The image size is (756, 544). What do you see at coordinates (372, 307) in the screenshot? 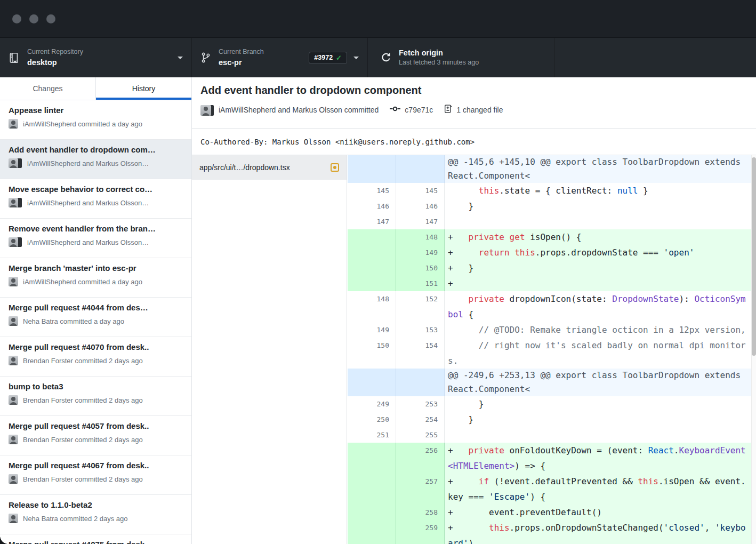
I see `old-line-number: 148` at bounding box center [372, 307].